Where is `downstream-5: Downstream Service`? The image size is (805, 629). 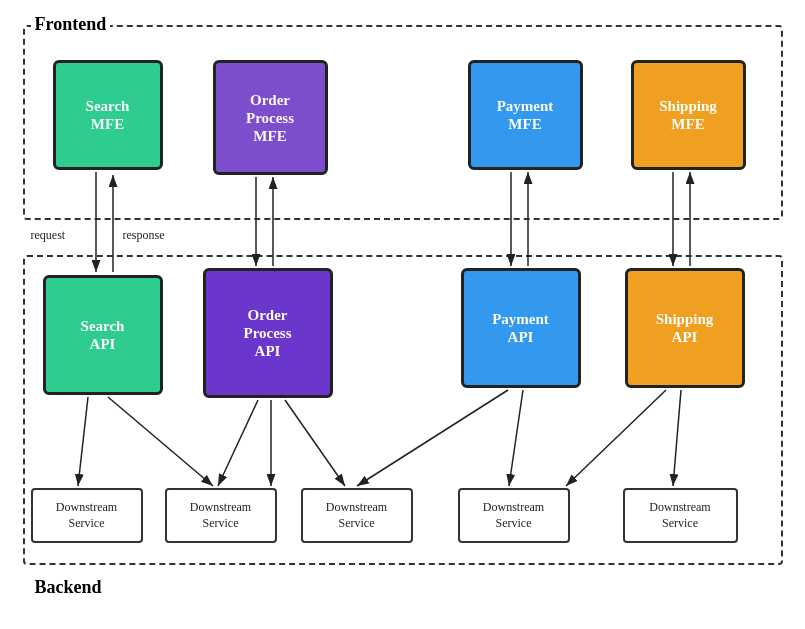
downstream-5: Downstream Service is located at coordinates (680, 516).